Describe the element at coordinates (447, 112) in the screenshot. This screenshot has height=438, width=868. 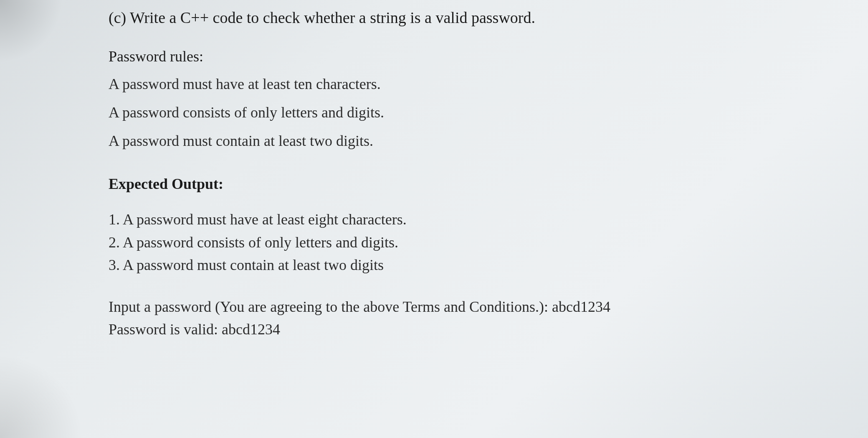
I see `rule-item: A password consists of only letters and …` at that location.